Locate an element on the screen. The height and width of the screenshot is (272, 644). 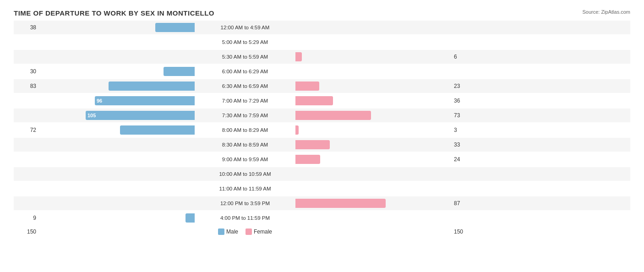
time-label: 5:30 AM to 5:59 AM is located at coordinates (245, 57).